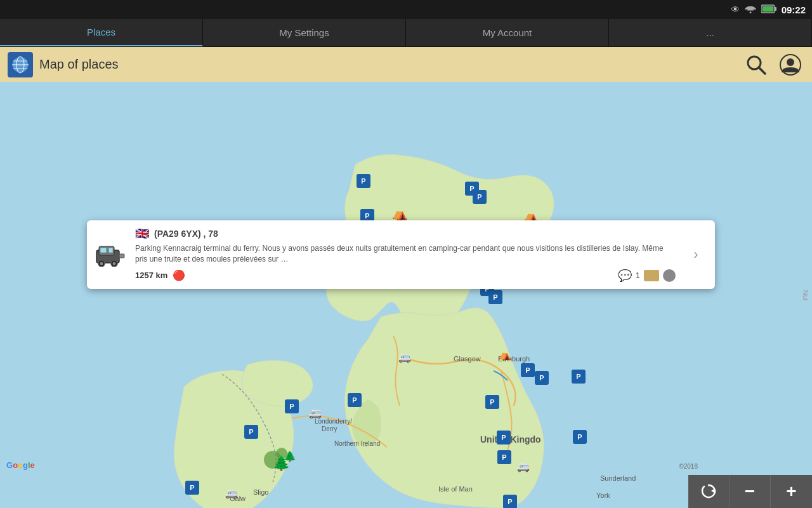  Describe the element at coordinates (508, 33) in the screenshot. I see `tab-my-account: My Account` at that location.